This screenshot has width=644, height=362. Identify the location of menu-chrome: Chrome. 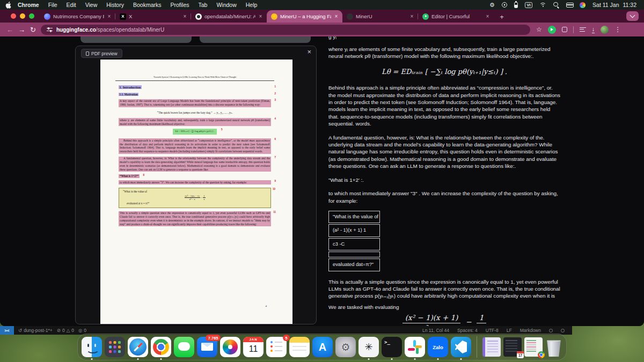
(28, 5).